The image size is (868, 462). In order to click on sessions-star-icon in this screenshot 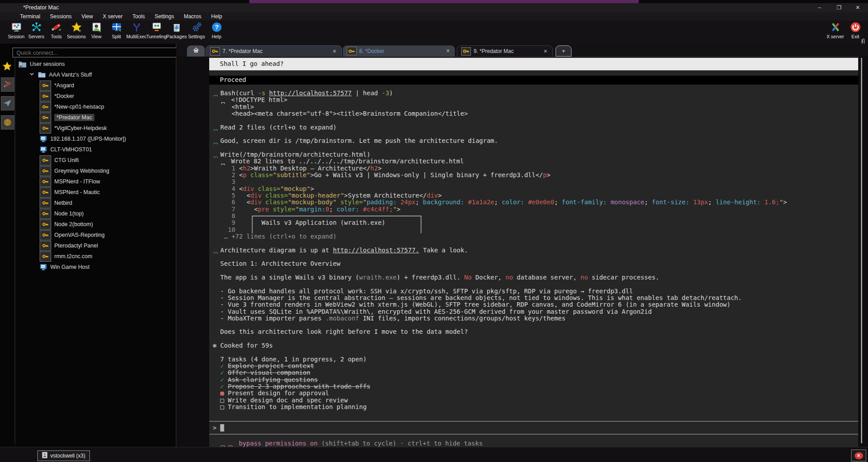, I will do `click(77, 27)`.